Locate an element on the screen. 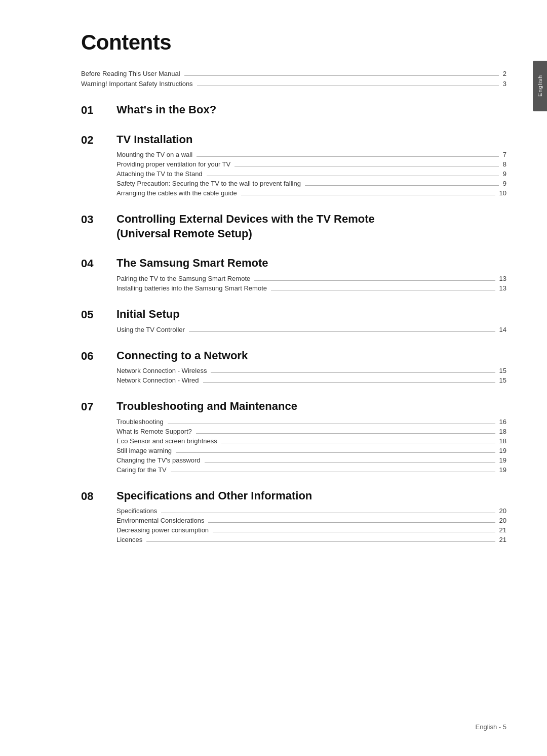  section-entry-label: Attaching the TV to the Stand is located at coordinates (160, 174).